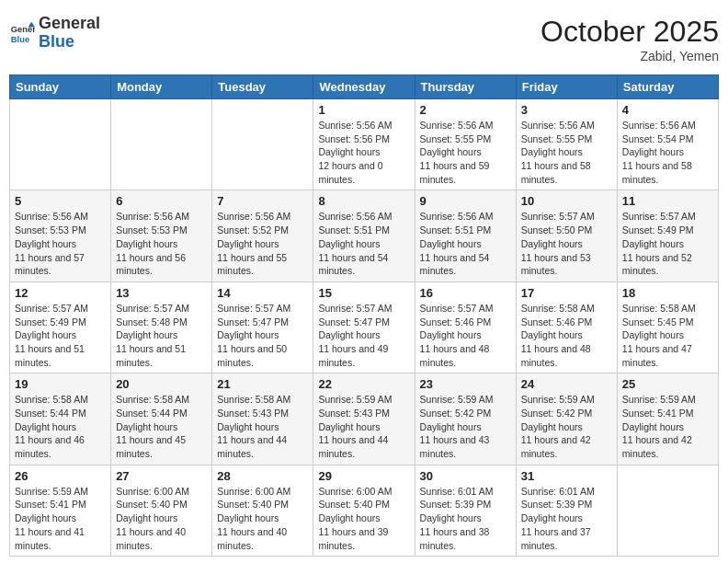 This screenshot has width=728, height=563. I want to click on day-number: 5, so click(61, 201).